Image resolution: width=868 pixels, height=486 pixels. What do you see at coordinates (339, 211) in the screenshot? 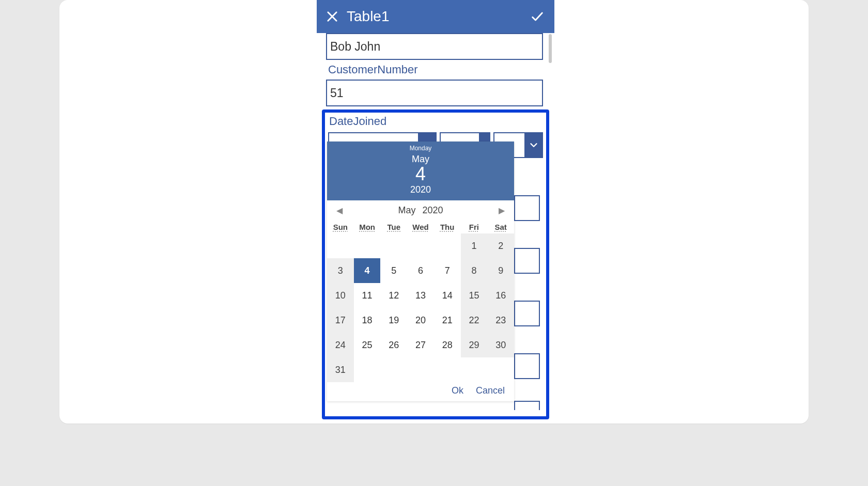
I see `prev-month-icon: ◀` at bounding box center [339, 211].